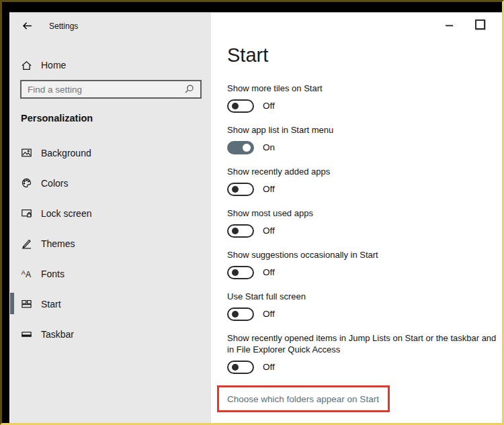 The width and height of the screenshot is (504, 425). Describe the element at coordinates (299, 399) in the screenshot. I see `choose-folders-link: Choose which folders appear on Start` at that location.